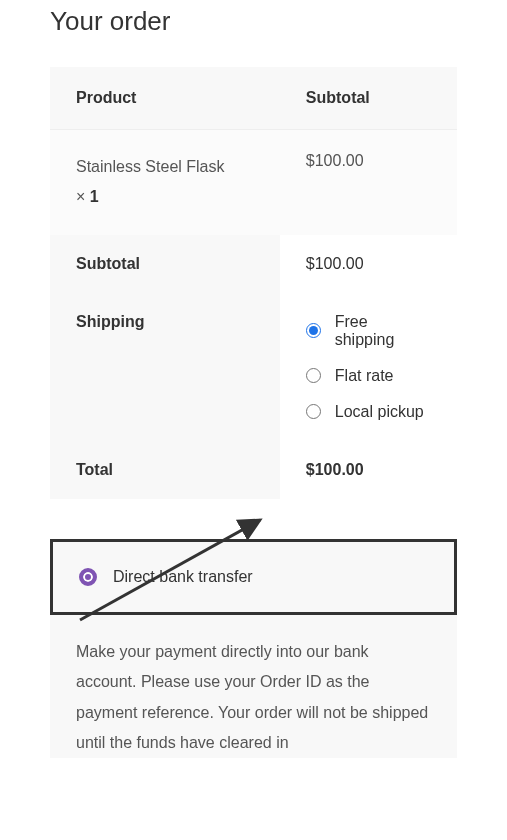 The width and height of the screenshot is (507, 840). What do you see at coordinates (150, 166) in the screenshot?
I see `product-name: Stainless Steel Flask` at bounding box center [150, 166].